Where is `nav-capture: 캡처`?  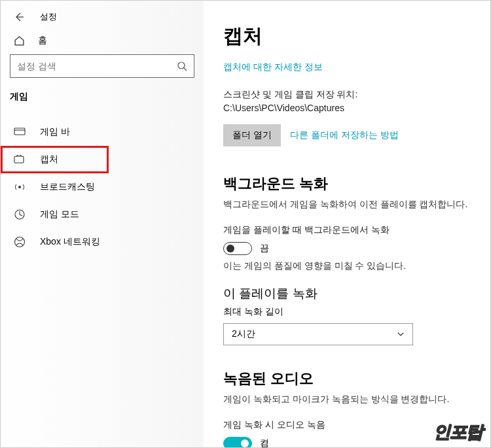
nav-capture: 캡처 is located at coordinates (55, 160).